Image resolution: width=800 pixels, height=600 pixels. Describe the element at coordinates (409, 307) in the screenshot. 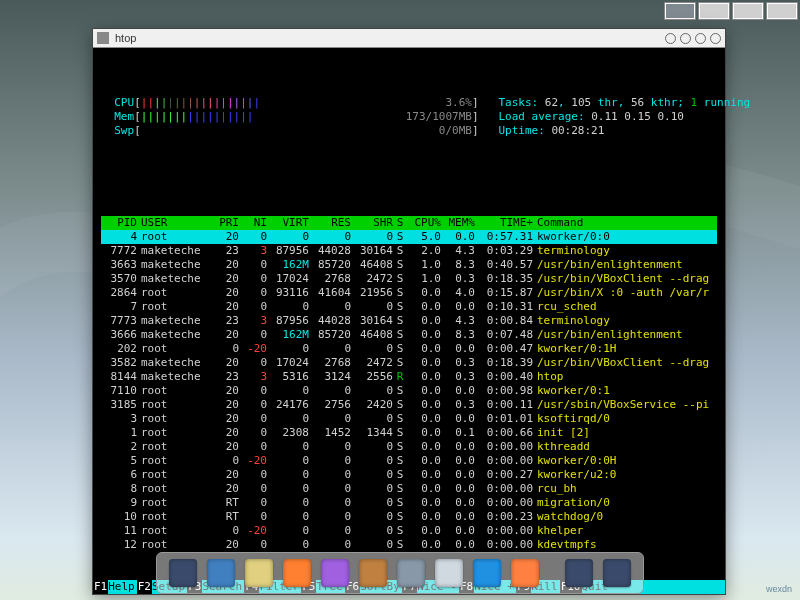

I see `table-row: 7root200000S0.00.00:10.31rcu_sched` at that location.